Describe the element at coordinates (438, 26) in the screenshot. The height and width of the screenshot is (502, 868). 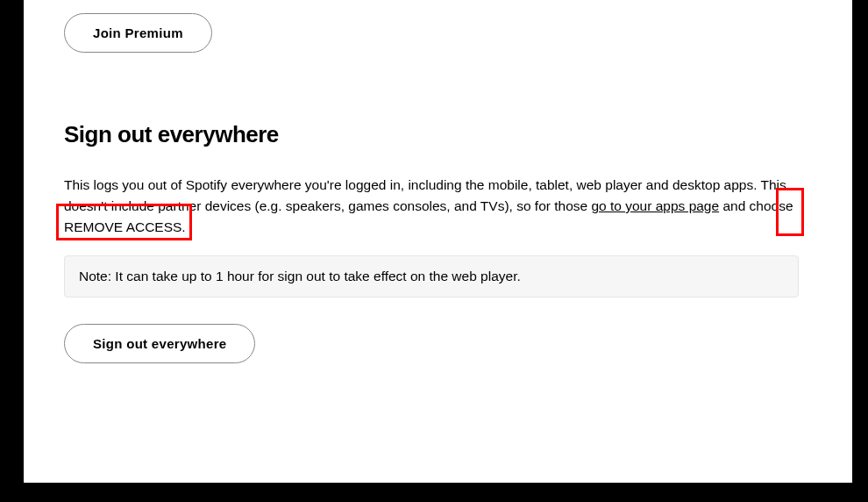
I see `join-premium-wrapper: Join Premium` at that location.